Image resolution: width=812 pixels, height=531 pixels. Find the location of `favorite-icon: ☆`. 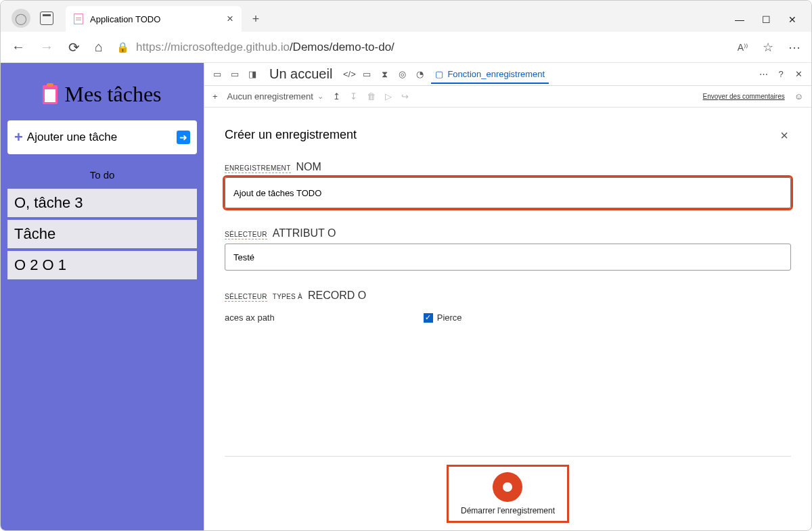

favorite-icon: ☆ is located at coordinates (768, 47).